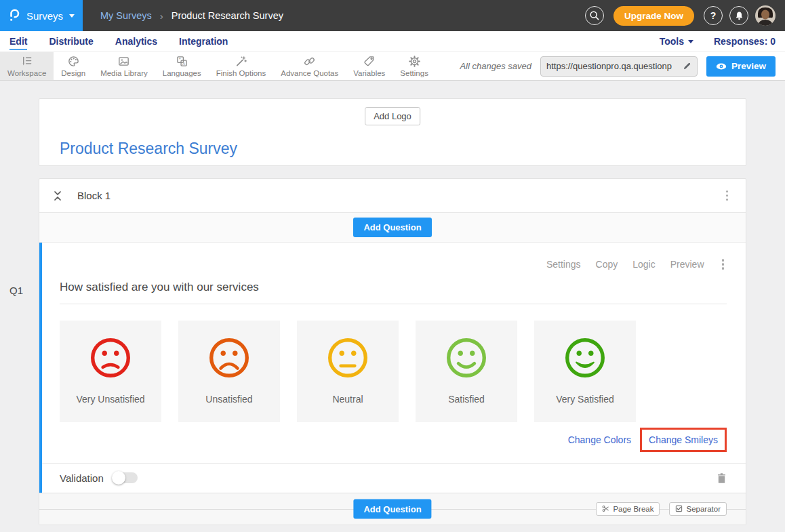 Image resolution: width=785 pixels, height=532 pixels. Describe the element at coordinates (203, 41) in the screenshot. I see `tab-integration: Integration` at that location.